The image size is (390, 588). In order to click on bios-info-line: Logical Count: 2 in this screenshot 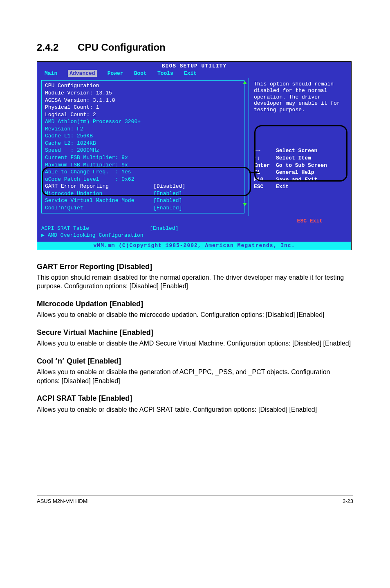, I will do `click(143, 115)`.